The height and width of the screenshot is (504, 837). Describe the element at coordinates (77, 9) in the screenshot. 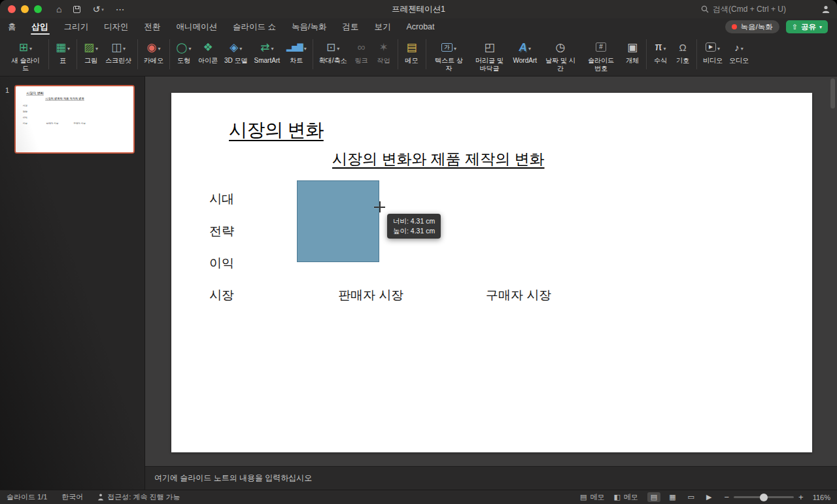

I see `save-icon` at that location.